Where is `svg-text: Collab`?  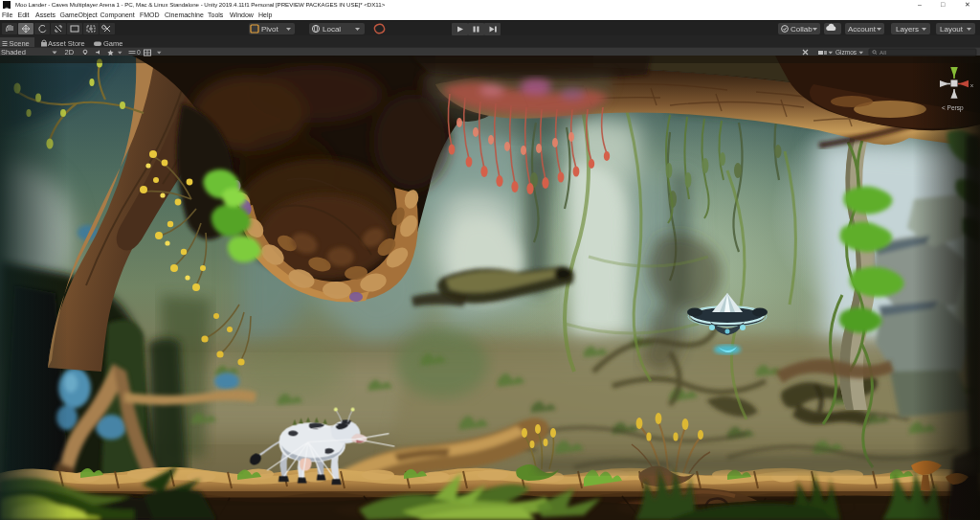 svg-text: Collab is located at coordinates (802, 29).